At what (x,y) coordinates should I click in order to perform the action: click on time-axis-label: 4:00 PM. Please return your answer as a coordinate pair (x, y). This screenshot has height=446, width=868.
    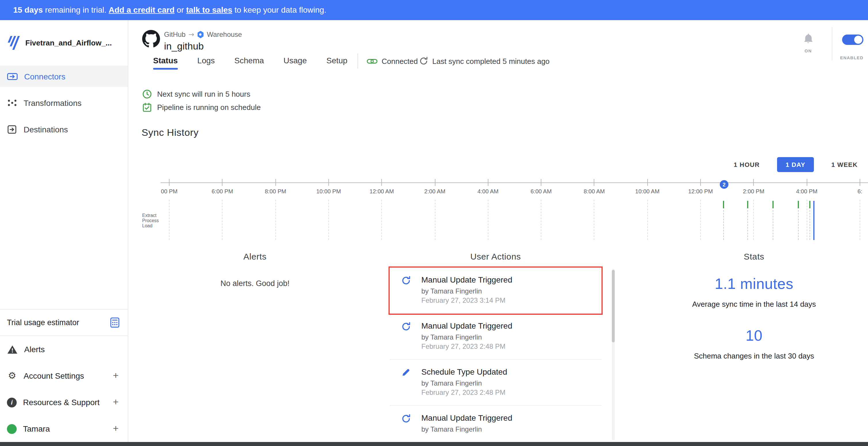
    Looking at the image, I should click on (807, 191).